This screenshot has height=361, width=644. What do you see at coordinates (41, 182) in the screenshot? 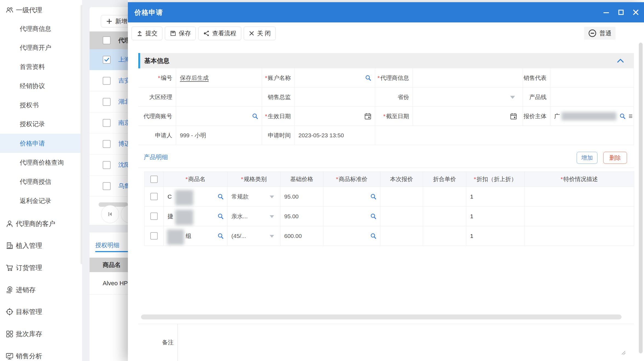
I see `sidebar-item-agent-credit: 代理商授信` at bounding box center [41, 182].